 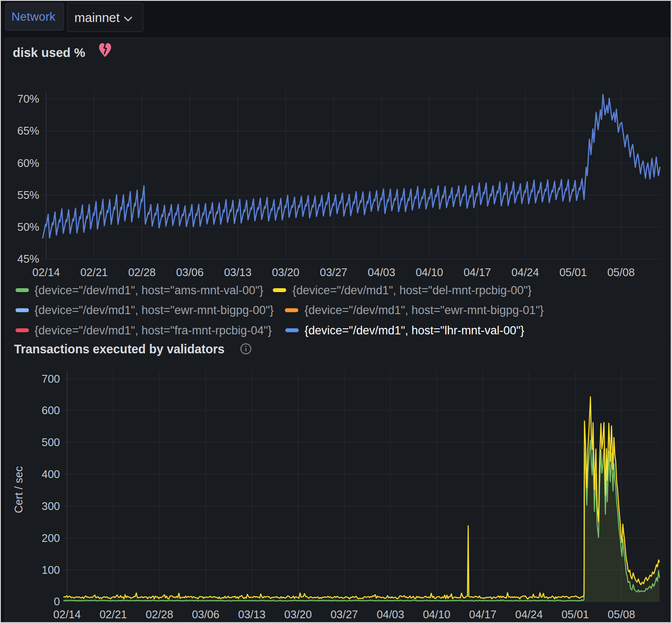 What do you see at coordinates (51, 538) in the screenshot?
I see `svg-text: 200` at bounding box center [51, 538].